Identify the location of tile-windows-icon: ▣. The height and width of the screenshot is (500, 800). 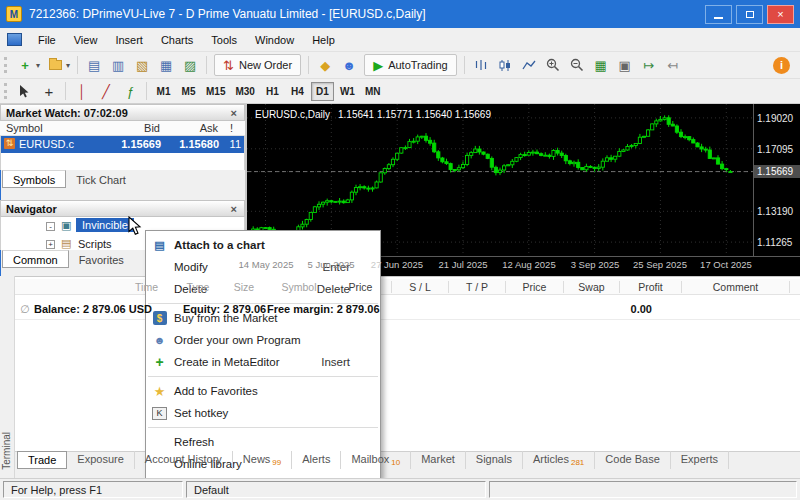
(625, 66).